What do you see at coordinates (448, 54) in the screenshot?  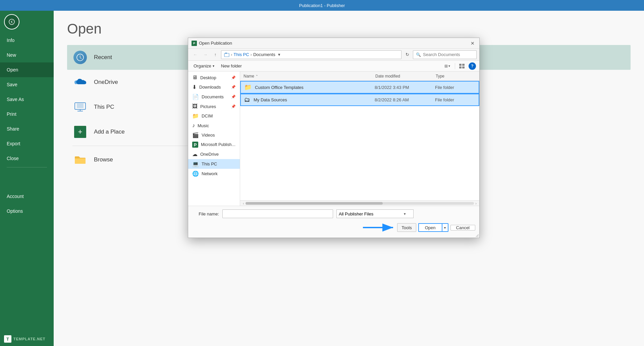 I see `search-input` at bounding box center [448, 54].